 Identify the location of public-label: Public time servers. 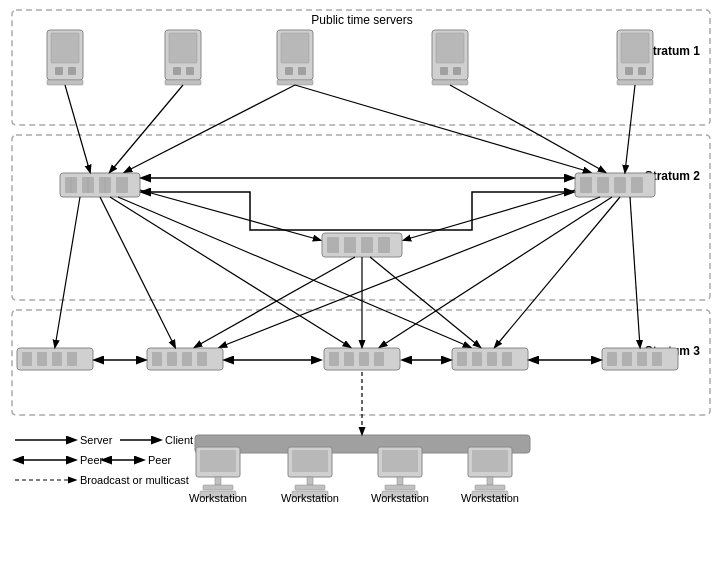
(362, 20).